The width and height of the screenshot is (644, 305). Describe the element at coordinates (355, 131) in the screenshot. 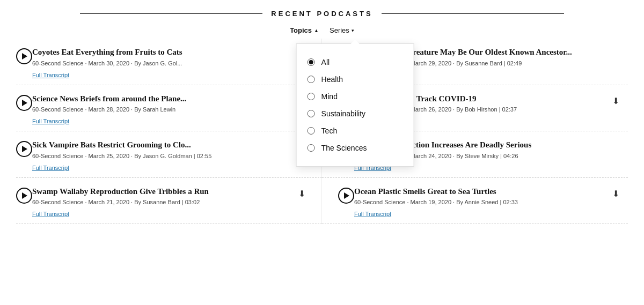

I see `dropdown-item-tech: Tech` at that location.